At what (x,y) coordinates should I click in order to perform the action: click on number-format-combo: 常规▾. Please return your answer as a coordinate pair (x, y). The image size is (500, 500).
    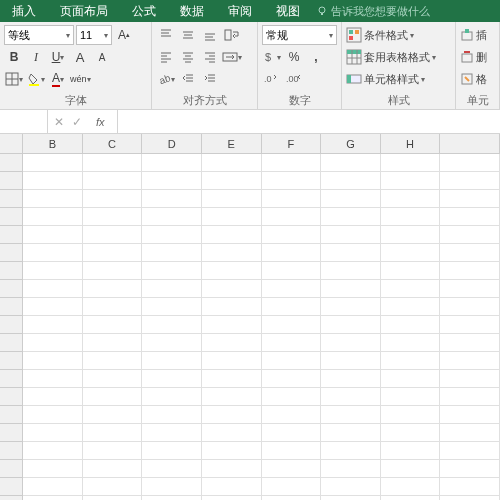
    Looking at the image, I should click on (300, 35).